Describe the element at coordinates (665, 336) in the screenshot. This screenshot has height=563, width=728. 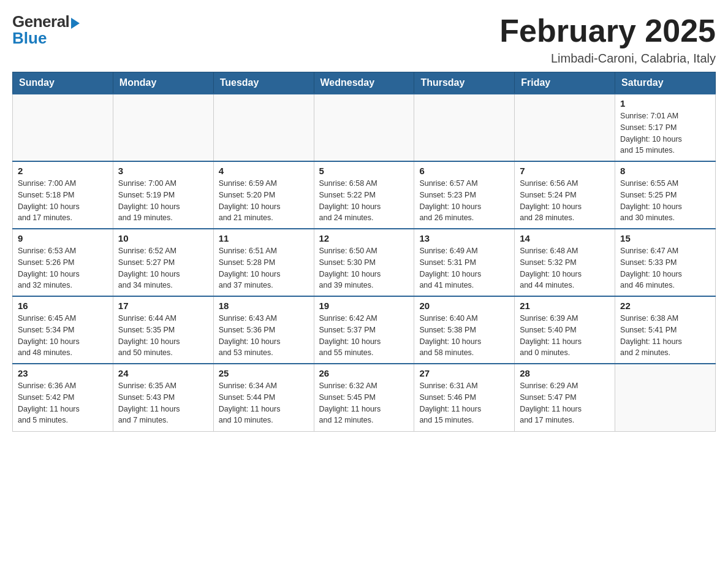
I see `day-info: Sunrise: 6:38 AM Sunset: 5:41 PM Dayligh…` at that location.